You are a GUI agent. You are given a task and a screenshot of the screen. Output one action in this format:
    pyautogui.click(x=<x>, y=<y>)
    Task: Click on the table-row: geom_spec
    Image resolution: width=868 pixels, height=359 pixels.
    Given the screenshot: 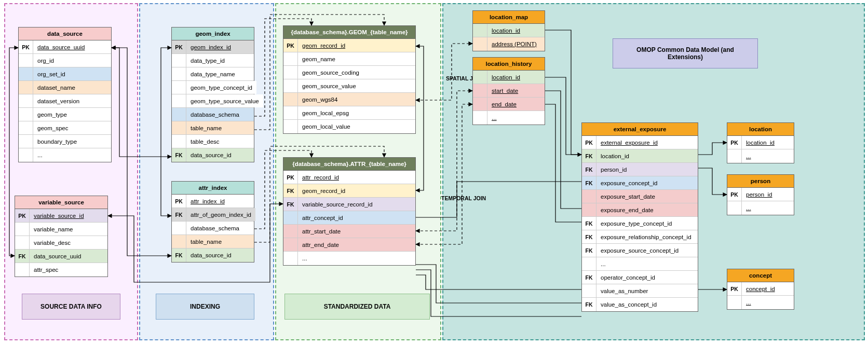 What is the action you would take?
    pyautogui.click(x=65, y=128)
    